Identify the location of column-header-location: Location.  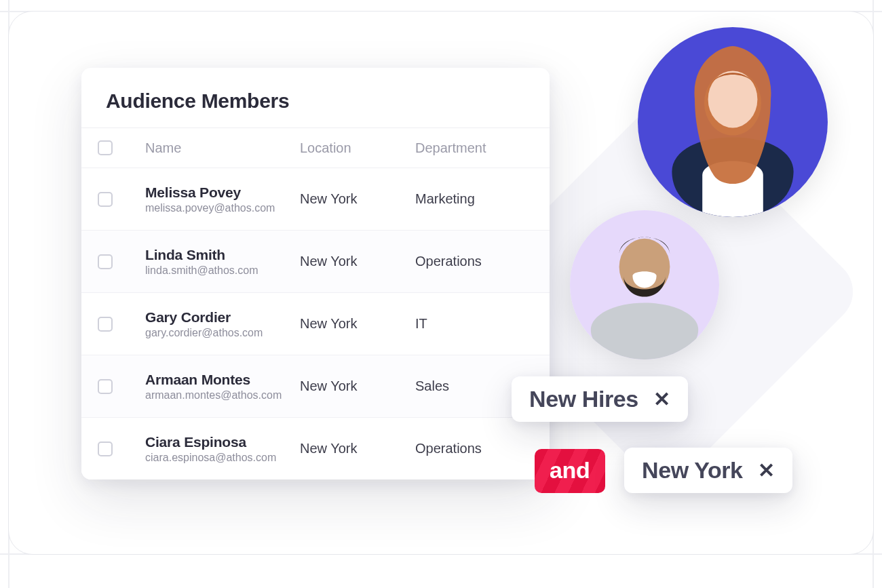
(358, 148).